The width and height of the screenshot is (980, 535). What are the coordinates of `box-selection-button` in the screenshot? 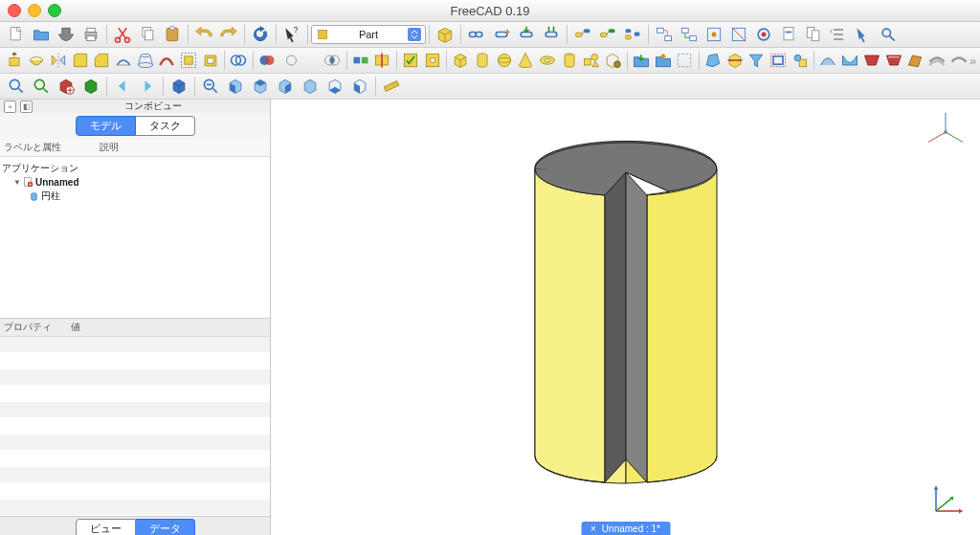 It's located at (685, 60).